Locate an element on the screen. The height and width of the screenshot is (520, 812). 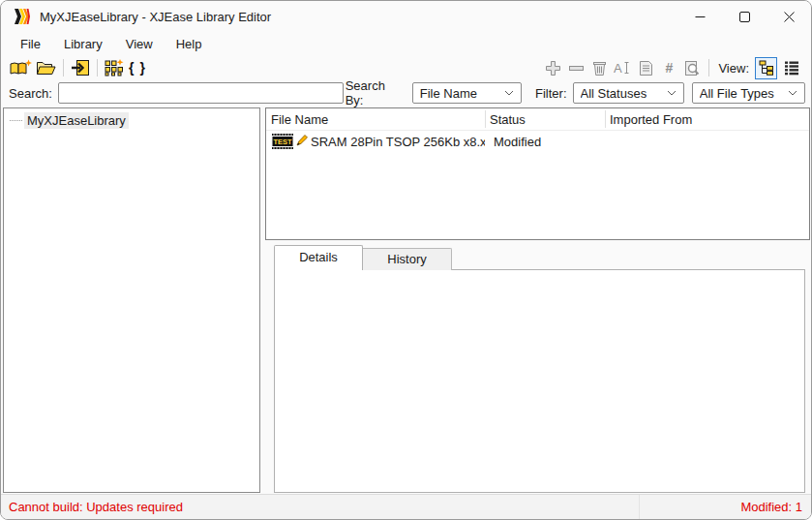
tab-details: Details is located at coordinates (318, 258).